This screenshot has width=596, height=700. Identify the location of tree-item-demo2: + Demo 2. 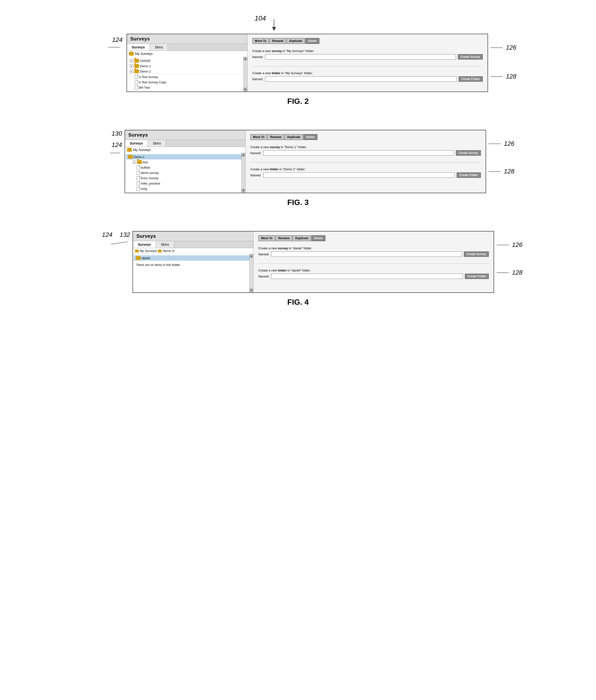
(187, 72).